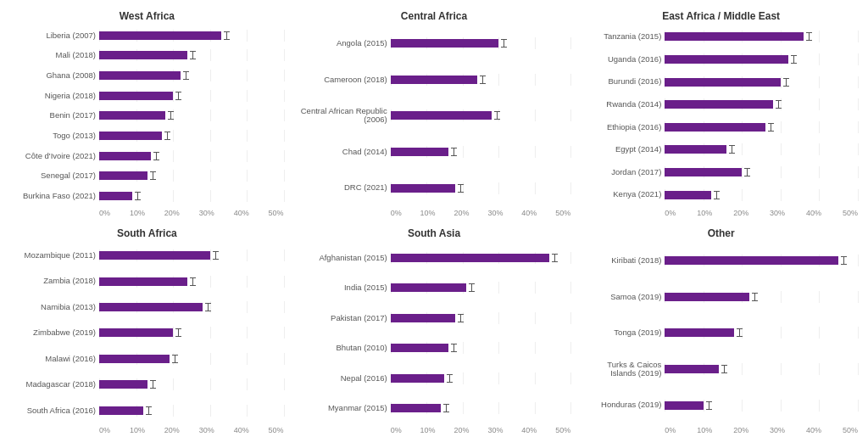 This screenshot has height=448, width=868. Describe the element at coordinates (344, 408) in the screenshot. I see `bar-label-4-5: Myanmar (2015)` at that location.